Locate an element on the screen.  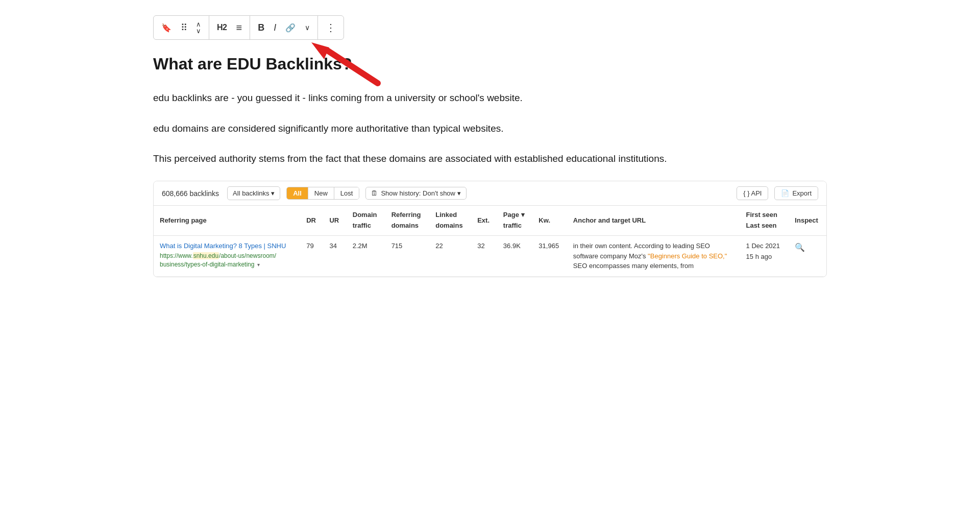
editor-toolbar: 🔖 ⠿ ∧ ∨ H2 ≡ B I 🔗 ∨ is located at coordinates (249, 28).